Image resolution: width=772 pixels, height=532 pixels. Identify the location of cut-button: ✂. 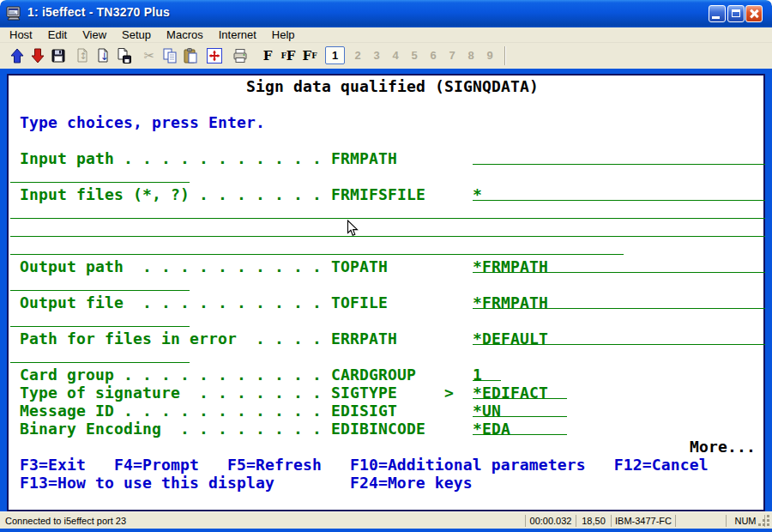
(149, 56).